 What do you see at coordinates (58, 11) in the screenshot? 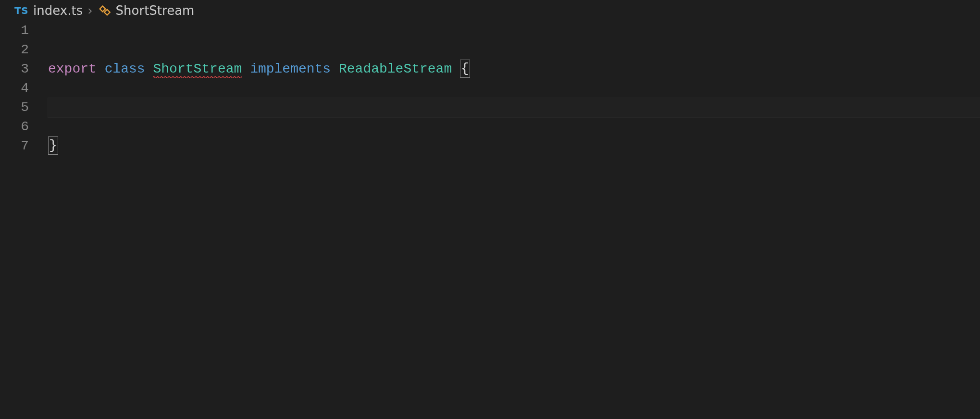
I see `breadcrumb-file: index.ts` at bounding box center [58, 11].